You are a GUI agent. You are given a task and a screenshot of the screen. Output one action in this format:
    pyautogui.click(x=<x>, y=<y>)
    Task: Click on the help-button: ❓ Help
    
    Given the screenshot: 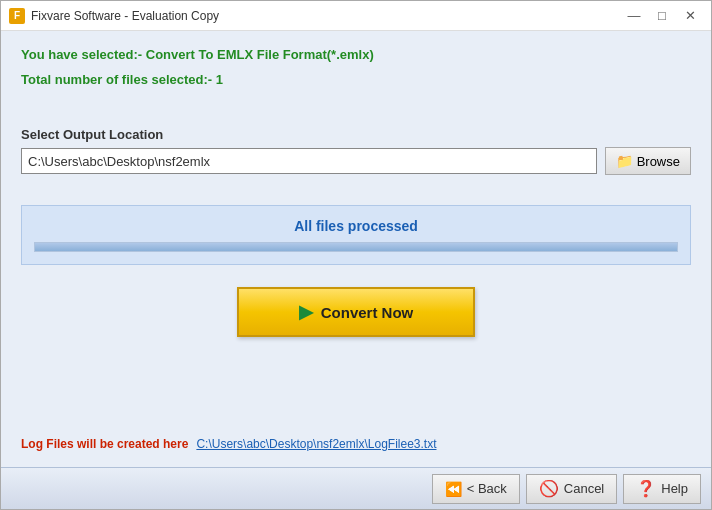 What is the action you would take?
    pyautogui.click(x=662, y=489)
    